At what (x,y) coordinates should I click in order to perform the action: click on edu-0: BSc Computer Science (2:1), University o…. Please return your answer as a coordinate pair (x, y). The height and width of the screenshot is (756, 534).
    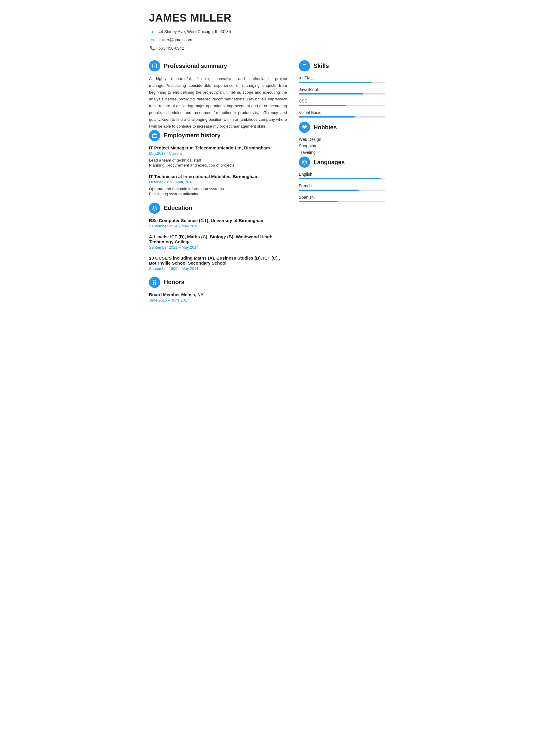
    Looking at the image, I should click on (218, 223).